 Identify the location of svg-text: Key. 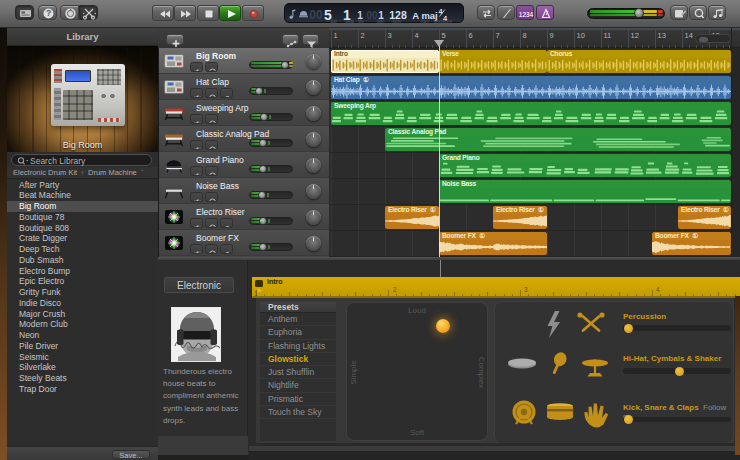
(426, 22).